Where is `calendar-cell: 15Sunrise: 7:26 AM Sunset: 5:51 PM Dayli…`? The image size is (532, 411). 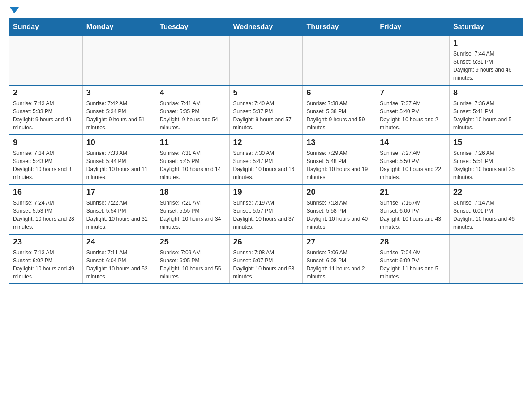 calendar-cell: 15Sunrise: 7:26 AM Sunset: 5:51 PM Dayli… is located at coordinates (486, 159).